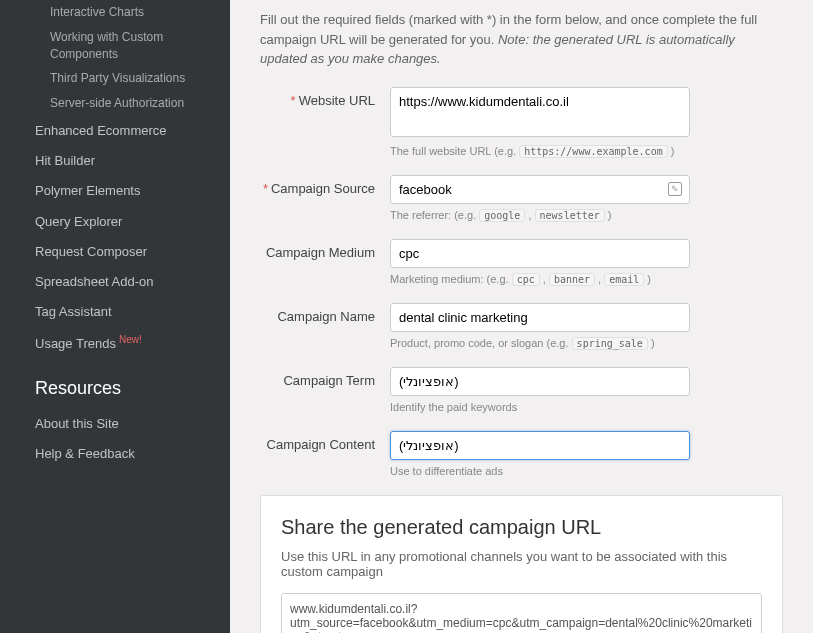 The width and height of the screenshot is (813, 633). What do you see at coordinates (522, 40) in the screenshot?
I see `intro-text: Fill out the required fields (marked wit…` at bounding box center [522, 40].